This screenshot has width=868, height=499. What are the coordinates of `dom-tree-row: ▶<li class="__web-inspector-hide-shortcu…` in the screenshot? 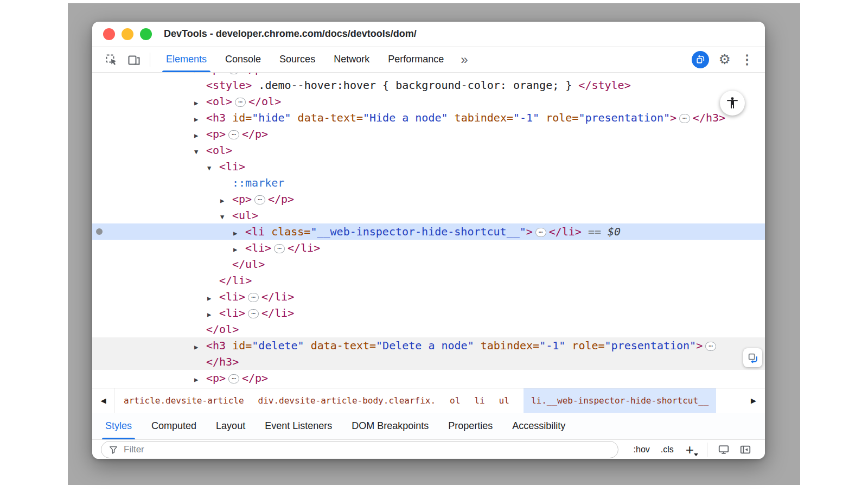 It's located at (429, 232).